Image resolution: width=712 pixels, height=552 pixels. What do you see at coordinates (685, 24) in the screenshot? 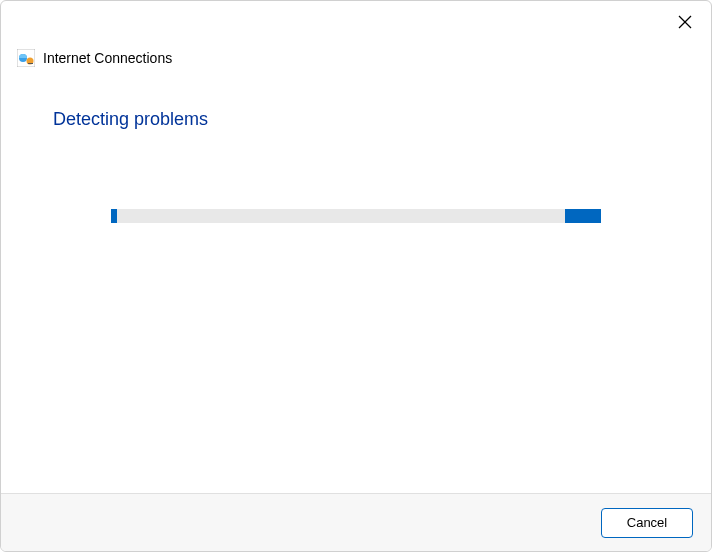
I see `close-icon` at bounding box center [685, 24].